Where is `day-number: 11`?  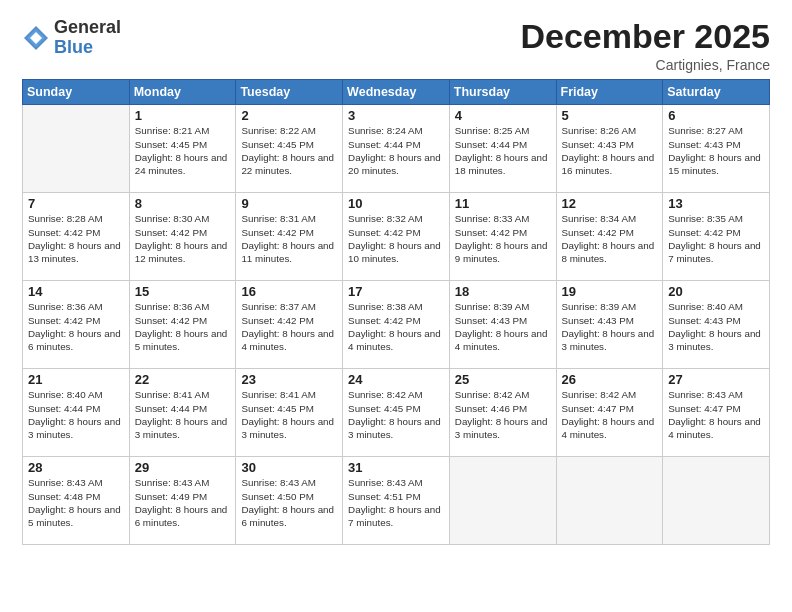
day-number: 11 is located at coordinates (503, 204).